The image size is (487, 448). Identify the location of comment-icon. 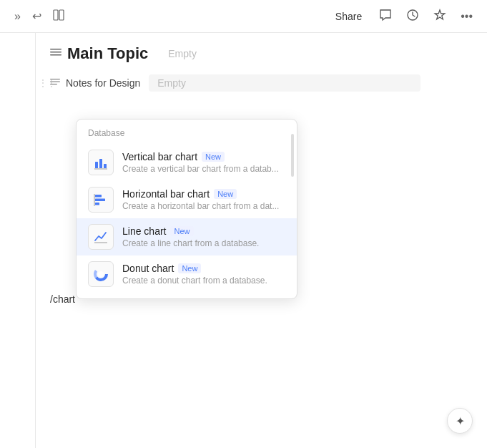
(385, 16).